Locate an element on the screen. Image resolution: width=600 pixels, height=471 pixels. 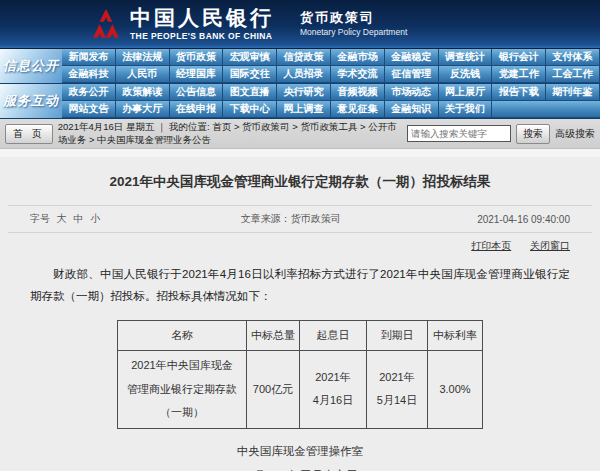
department-name-cn: 货币政策司 is located at coordinates (354, 18).